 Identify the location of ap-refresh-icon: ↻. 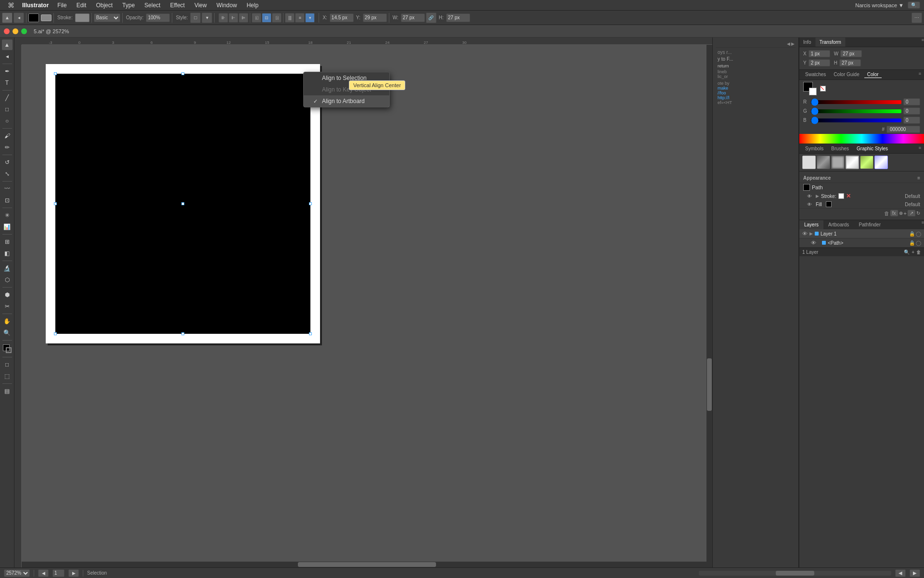
(918, 213).